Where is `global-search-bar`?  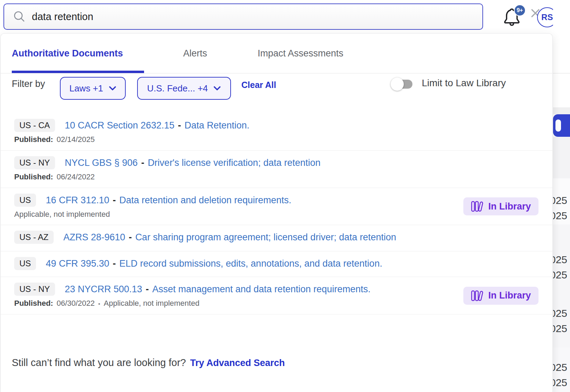 global-search-bar is located at coordinates (243, 17).